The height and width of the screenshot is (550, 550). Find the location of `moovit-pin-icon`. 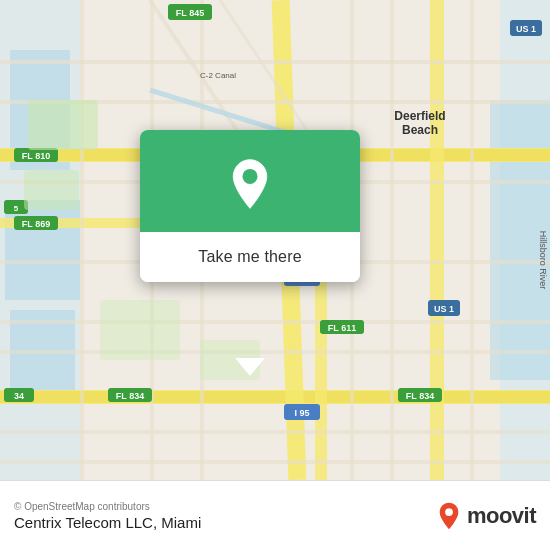

moovit-pin-icon is located at coordinates (449, 516).